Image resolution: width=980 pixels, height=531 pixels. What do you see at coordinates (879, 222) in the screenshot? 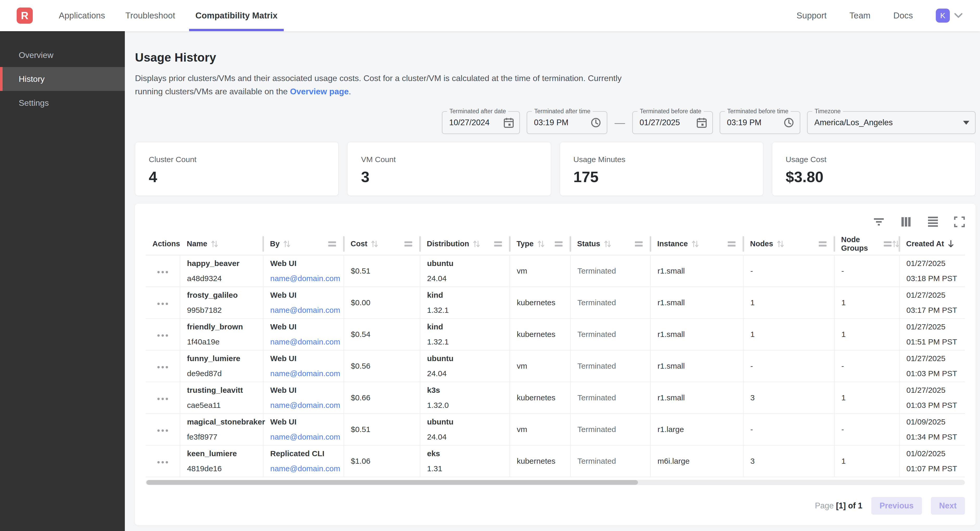
I see `filter-icon` at bounding box center [879, 222].